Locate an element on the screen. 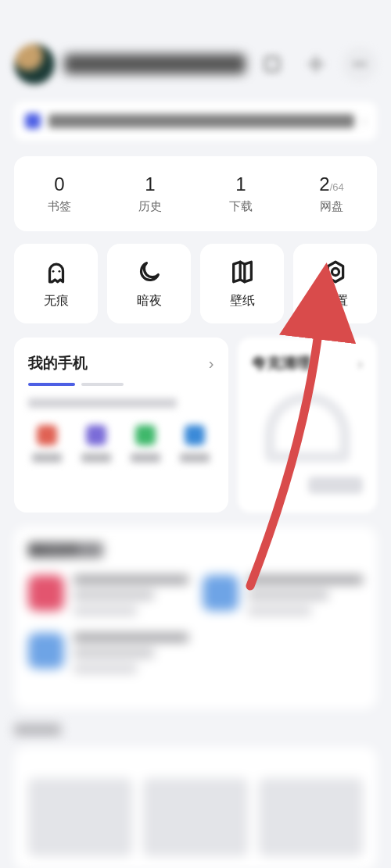 This screenshot has width=391, height=868. tools-grid: 无痕 暗夜 壁纸 设置 is located at coordinates (196, 284).